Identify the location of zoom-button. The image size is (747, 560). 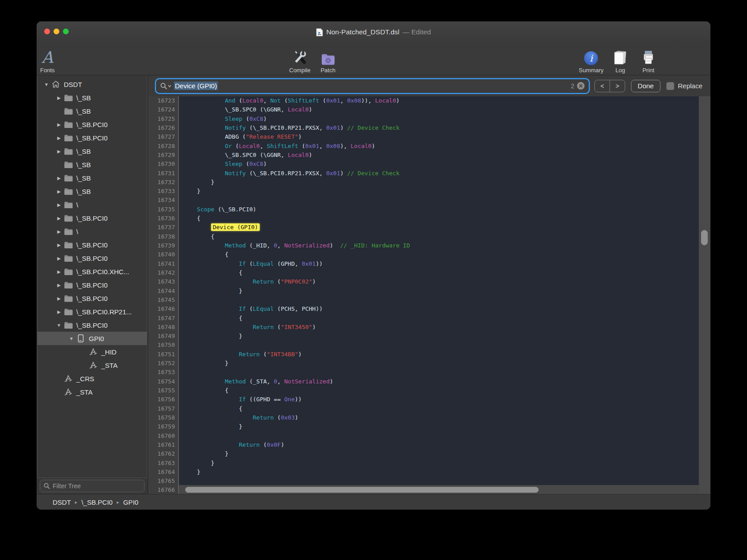
(66, 31).